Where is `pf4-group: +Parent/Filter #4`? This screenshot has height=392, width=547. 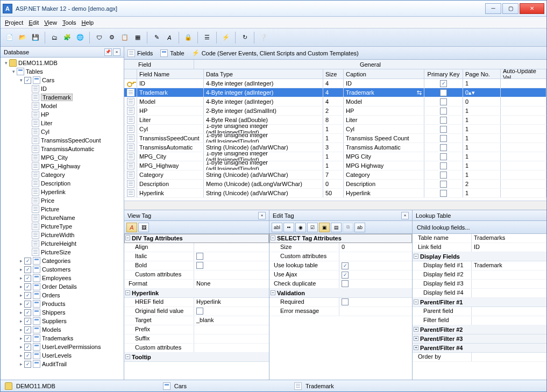 pf4-group: +Parent/Filter #4 is located at coordinates (480, 348).